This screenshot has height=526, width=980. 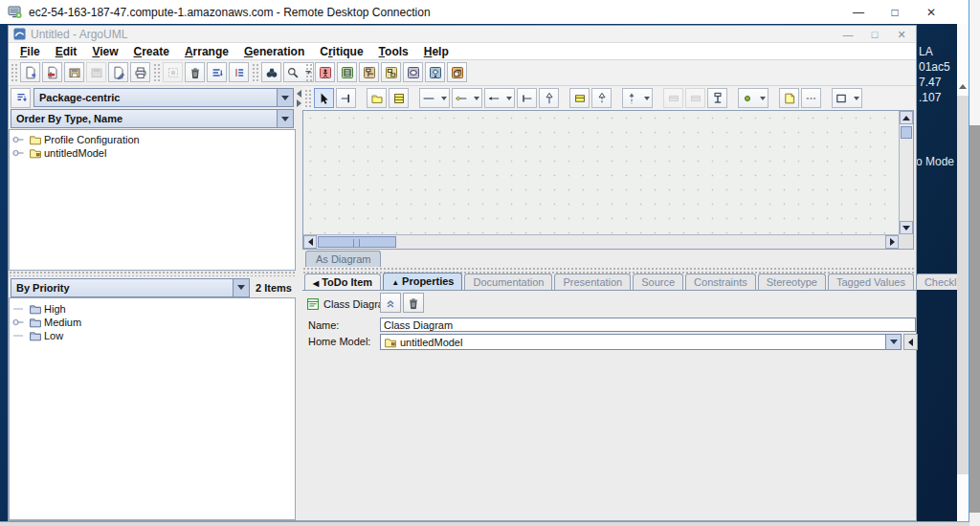 I want to click on new-activity-diagram-button, so click(x=434, y=73).